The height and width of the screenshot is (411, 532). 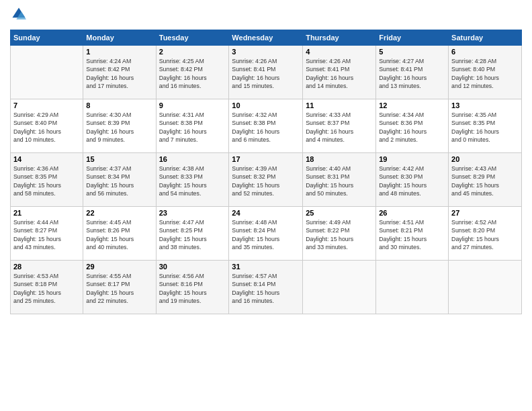 What do you see at coordinates (339, 128) in the screenshot?
I see `day-info: Sunrise: 4:33 AM Sunset: 8:37 PM Dayligh…` at bounding box center [339, 128].